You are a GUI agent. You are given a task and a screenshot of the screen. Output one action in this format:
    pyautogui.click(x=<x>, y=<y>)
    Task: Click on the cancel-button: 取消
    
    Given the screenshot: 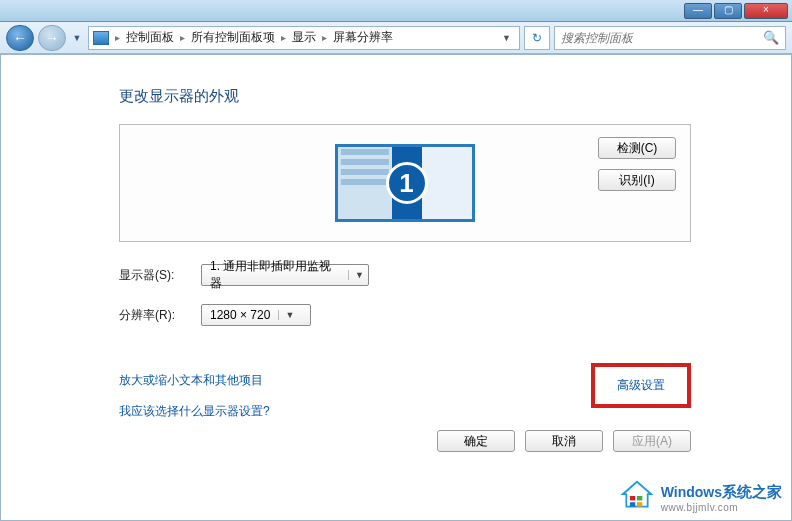 What is the action you would take?
    pyautogui.click(x=564, y=441)
    